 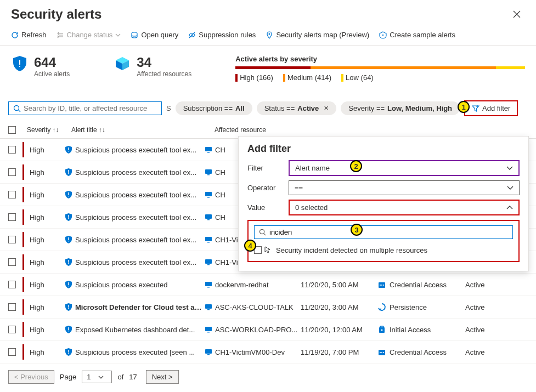 What do you see at coordinates (222, 35) in the screenshot?
I see `suppression-button: Suppression rules` at bounding box center [222, 35].